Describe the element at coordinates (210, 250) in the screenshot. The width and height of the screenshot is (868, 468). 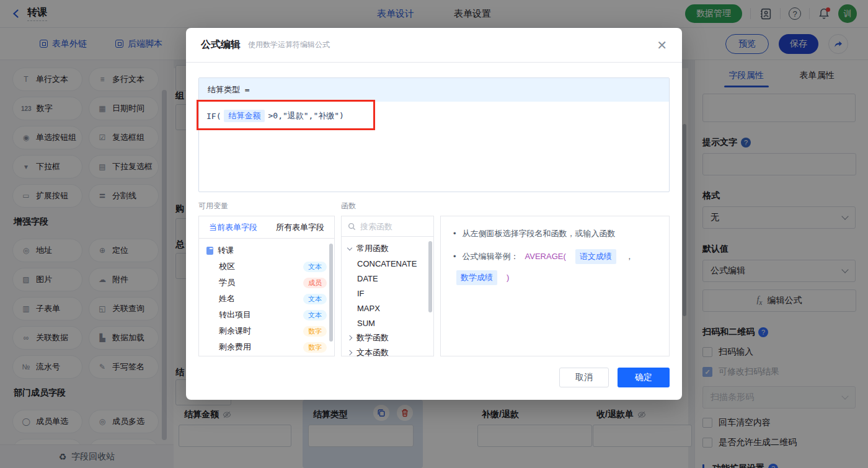
I see `form-doc-icon` at that location.